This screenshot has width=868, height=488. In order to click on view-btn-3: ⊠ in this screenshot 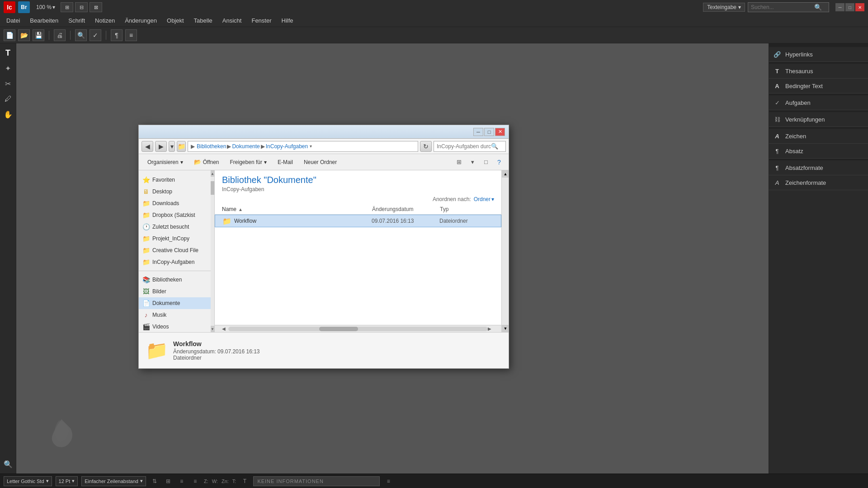, I will do `click(96, 7)`.